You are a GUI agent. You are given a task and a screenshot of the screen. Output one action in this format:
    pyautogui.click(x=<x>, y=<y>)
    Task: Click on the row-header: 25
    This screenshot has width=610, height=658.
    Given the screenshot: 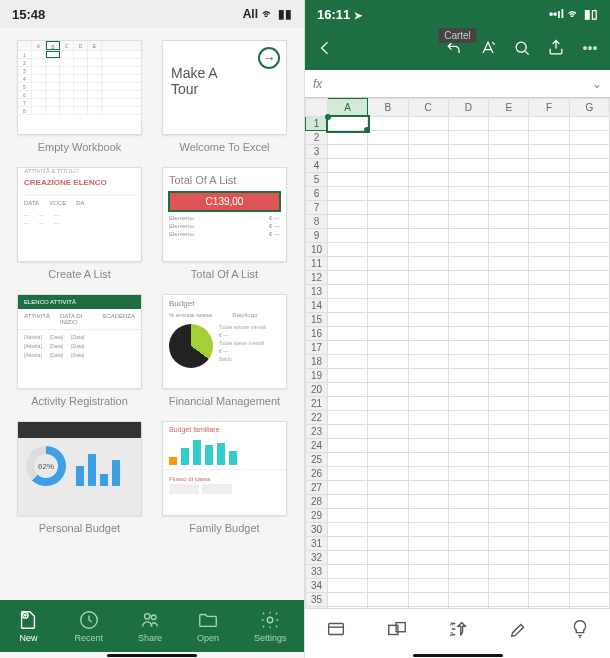 What is the action you would take?
    pyautogui.click(x=317, y=460)
    